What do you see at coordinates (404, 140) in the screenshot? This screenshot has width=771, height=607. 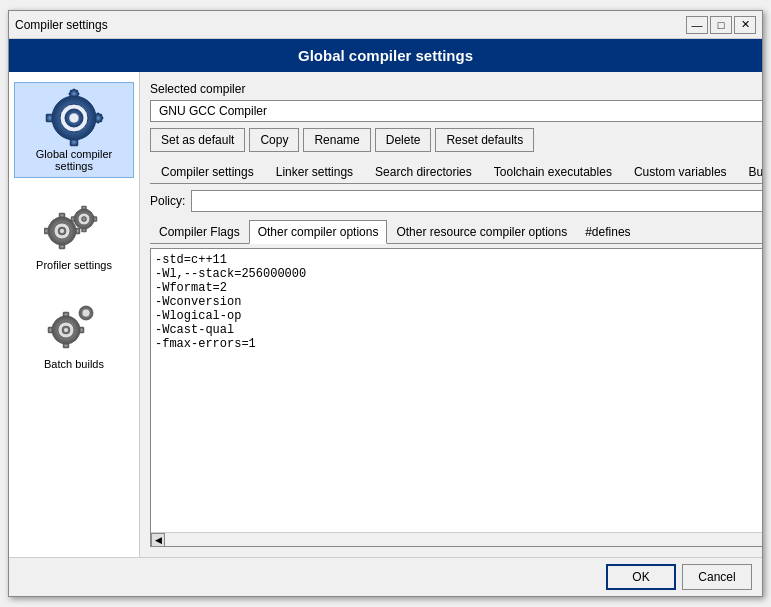 I see `delete-button: Delete` at bounding box center [404, 140].